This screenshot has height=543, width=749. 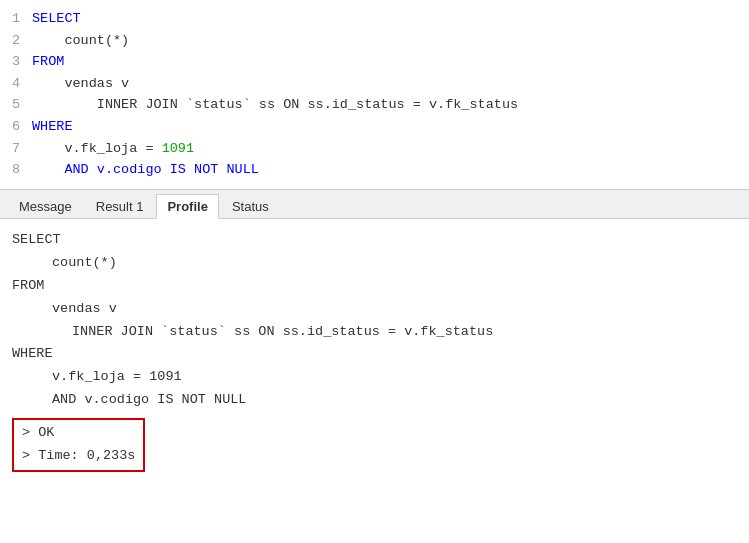 What do you see at coordinates (390, 19) in the screenshot?
I see `code-content-1: SELECT` at bounding box center [390, 19].